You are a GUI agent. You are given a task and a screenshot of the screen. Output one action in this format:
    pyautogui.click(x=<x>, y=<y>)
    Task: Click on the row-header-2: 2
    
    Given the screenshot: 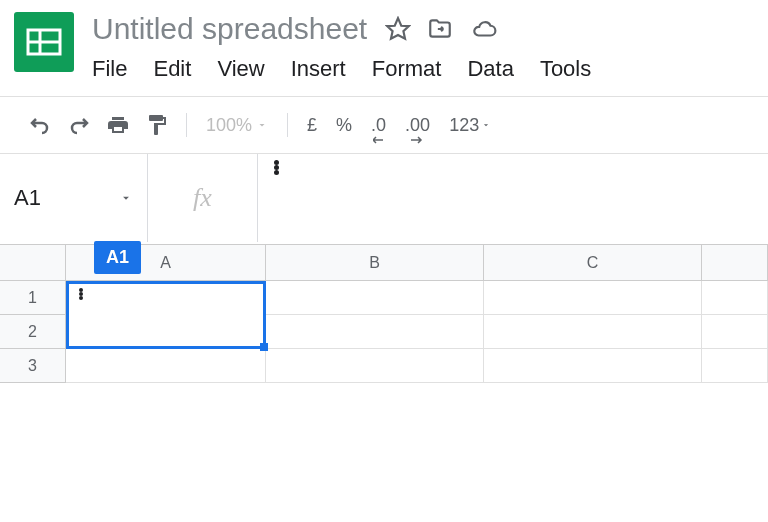 What is the action you would take?
    pyautogui.click(x=33, y=332)
    